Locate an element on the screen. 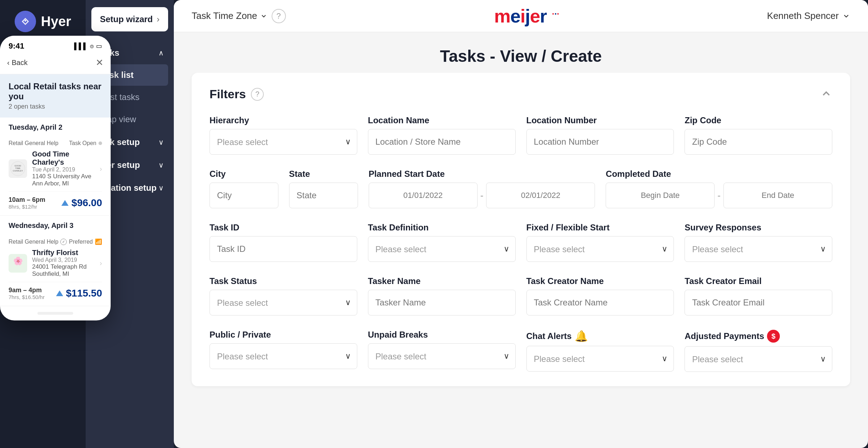  zip-code-field: Zip Code is located at coordinates (758, 135).